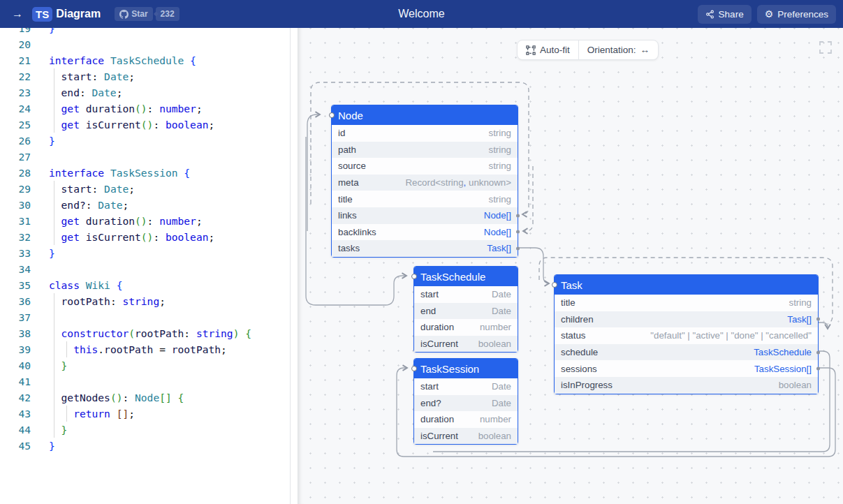  What do you see at coordinates (145, 221) in the screenshot?
I see `code-line-31: 31 get duration(): number;` at bounding box center [145, 221].